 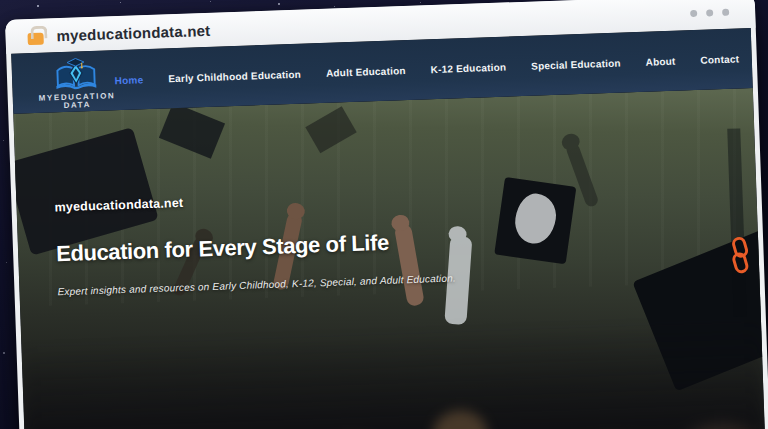 What do you see at coordinates (76, 84) in the screenshot?
I see `site-logo: MYEDUCATION DATA` at bounding box center [76, 84].